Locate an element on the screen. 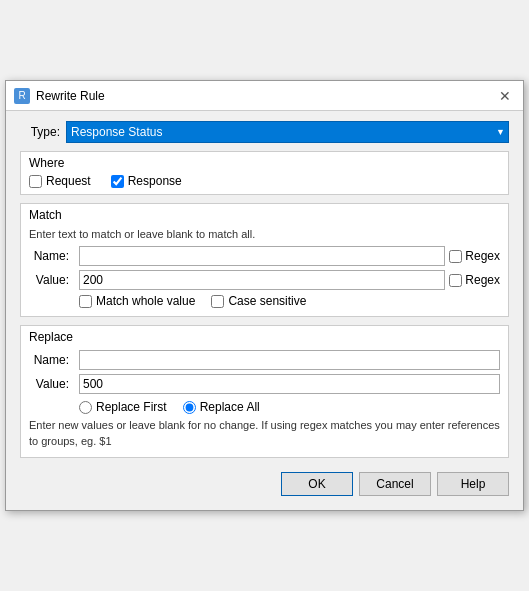 Image resolution: width=529 pixels, height=591 pixels. response-label: Response is located at coordinates (155, 181).